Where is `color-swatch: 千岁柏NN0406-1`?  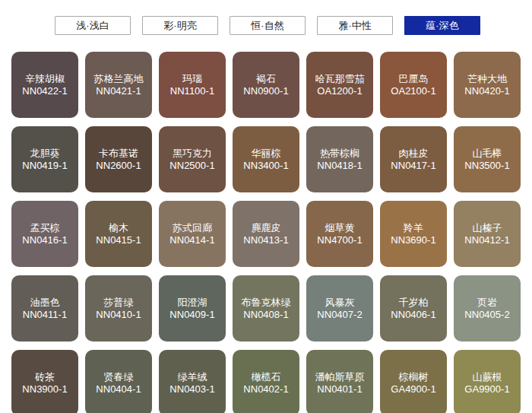 color-swatch: 千岁柏NN0406-1 is located at coordinates (413, 309).